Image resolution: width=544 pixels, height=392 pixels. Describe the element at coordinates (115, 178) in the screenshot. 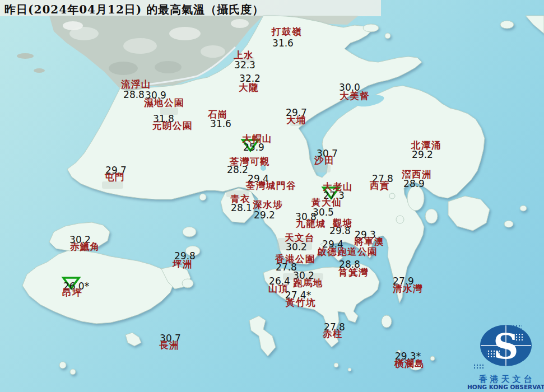

I see `station-label: 屯門` at that location.